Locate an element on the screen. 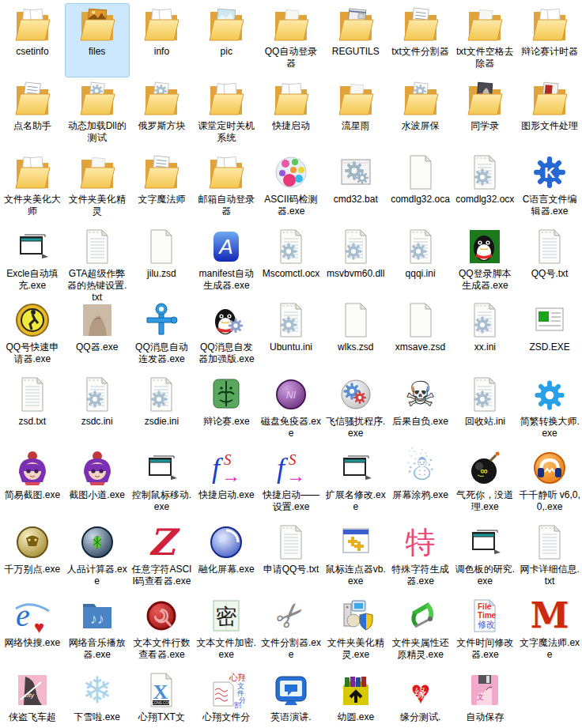 The height and width of the screenshot is (728, 582). file-item: 英语演讲. is located at coordinates (291, 699).